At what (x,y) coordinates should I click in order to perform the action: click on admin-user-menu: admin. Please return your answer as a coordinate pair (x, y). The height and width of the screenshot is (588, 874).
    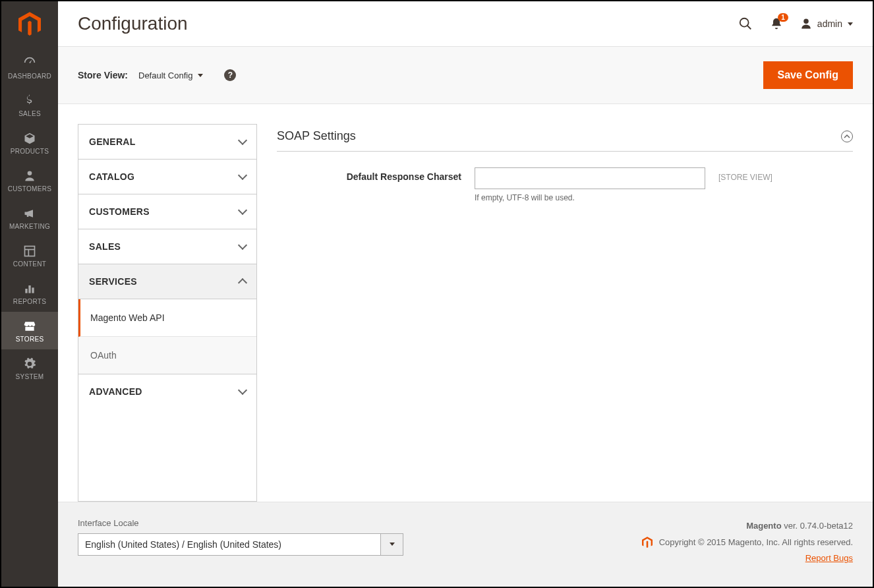
    Looking at the image, I should click on (827, 24).